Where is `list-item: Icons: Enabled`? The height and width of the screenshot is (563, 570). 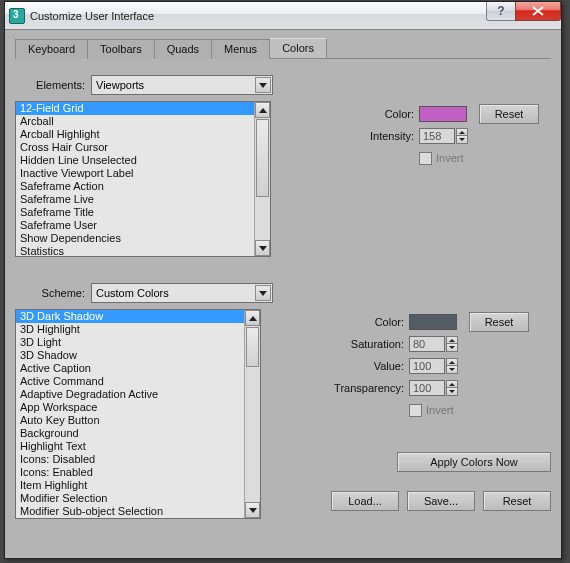 list-item: Icons: Enabled is located at coordinates (130, 472).